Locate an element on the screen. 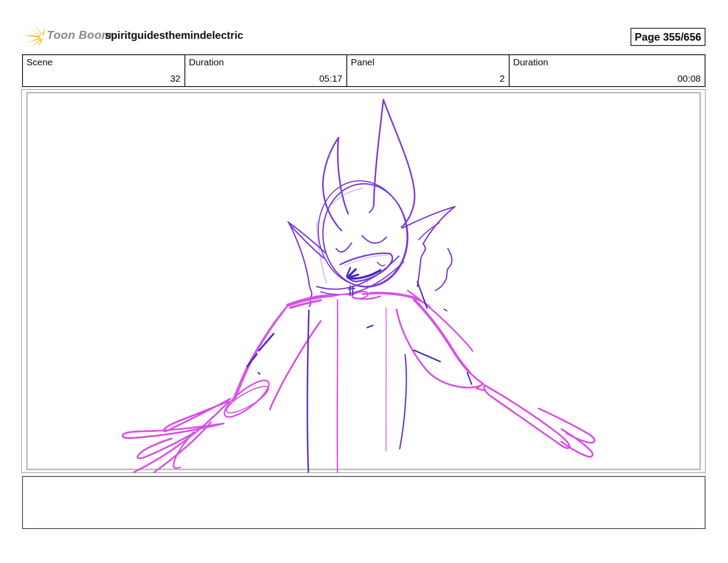  scene-duration-value: 05:17 is located at coordinates (331, 79).